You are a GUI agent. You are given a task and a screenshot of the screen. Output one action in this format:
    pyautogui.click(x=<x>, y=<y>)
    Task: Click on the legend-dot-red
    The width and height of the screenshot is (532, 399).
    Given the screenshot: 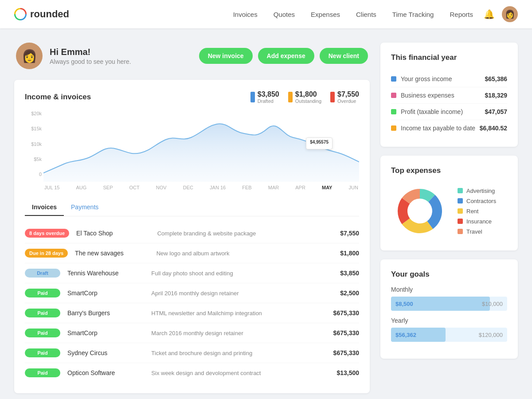 What is the action you would take?
    pyautogui.click(x=332, y=97)
    